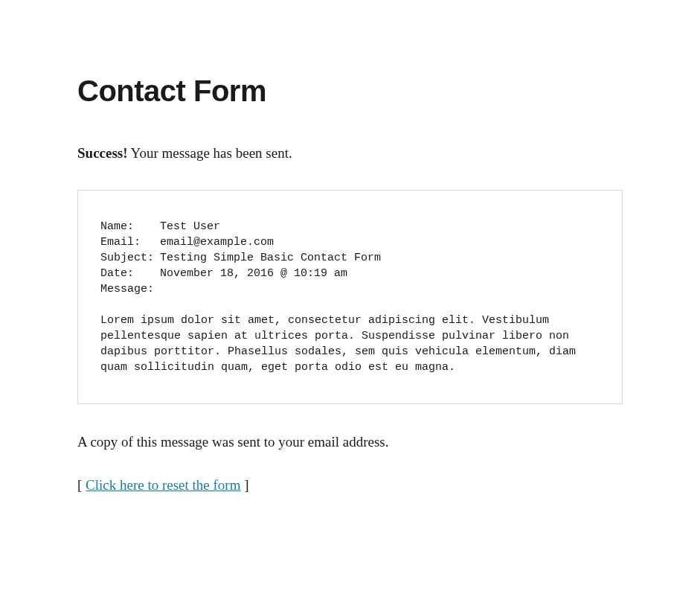 Image resolution: width=700 pixels, height=591 pixels. Describe the element at coordinates (379, 258) in the screenshot. I see `field-value-subject: Testing Simple Basic Contact Form` at that location.